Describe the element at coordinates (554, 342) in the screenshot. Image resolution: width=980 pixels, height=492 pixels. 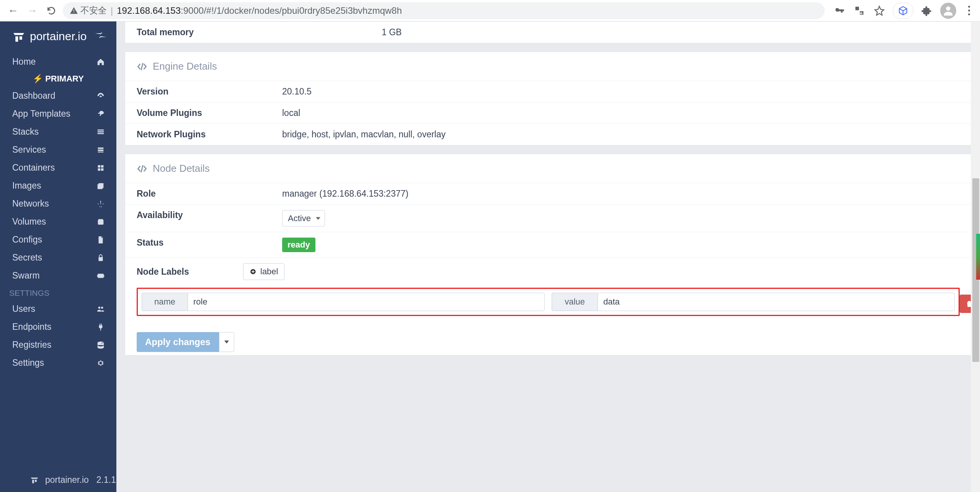
I see `apply-changes-group: Apply changes` at that location.